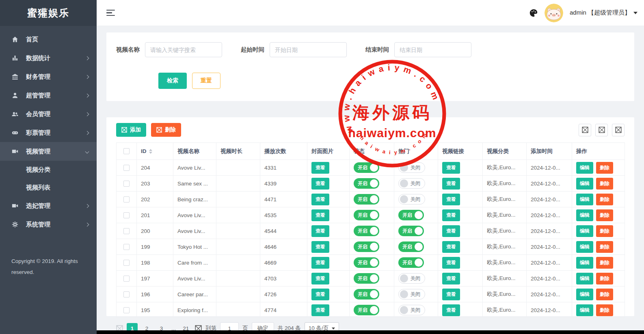 The image size is (644, 334). What do you see at coordinates (127, 151) in the screenshot?
I see `column-header-select` at bounding box center [127, 151].